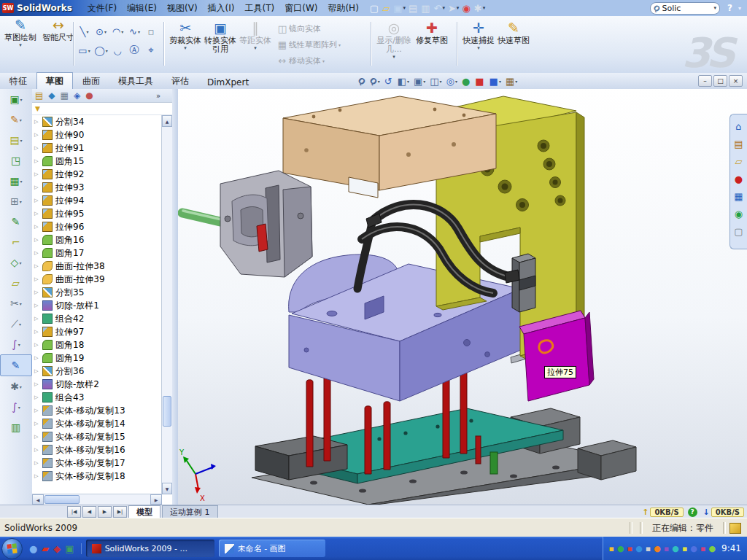 Image resolution: width=747 pixels, height=560 pixels. Describe the element at coordinates (136, 81) in the screenshot. I see `commandmanager-tab: 模具工具` at that location.